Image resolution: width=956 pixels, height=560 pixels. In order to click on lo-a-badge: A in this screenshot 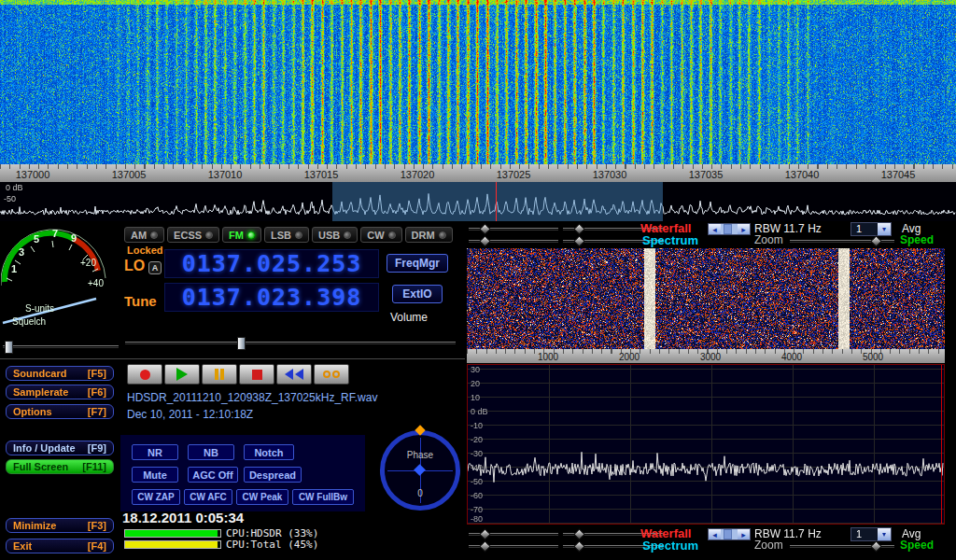, I will do `click(155, 268)`.